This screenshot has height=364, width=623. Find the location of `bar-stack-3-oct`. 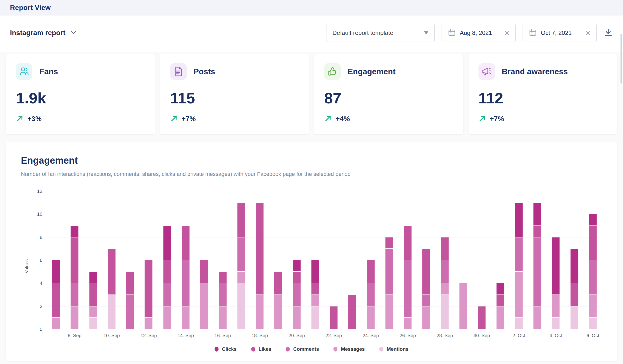

bar-stack-3-oct is located at coordinates (537, 266).